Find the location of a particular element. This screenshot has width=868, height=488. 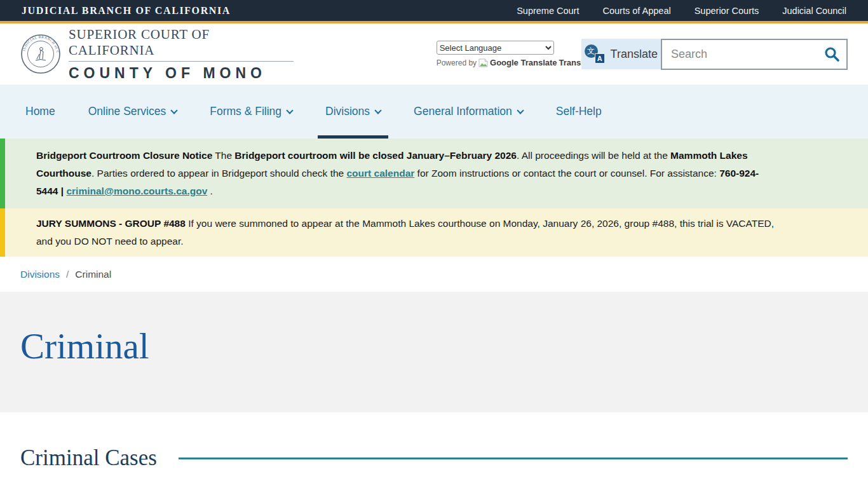

topbar-link-judicial-council: Judicial Council is located at coordinates (815, 11).